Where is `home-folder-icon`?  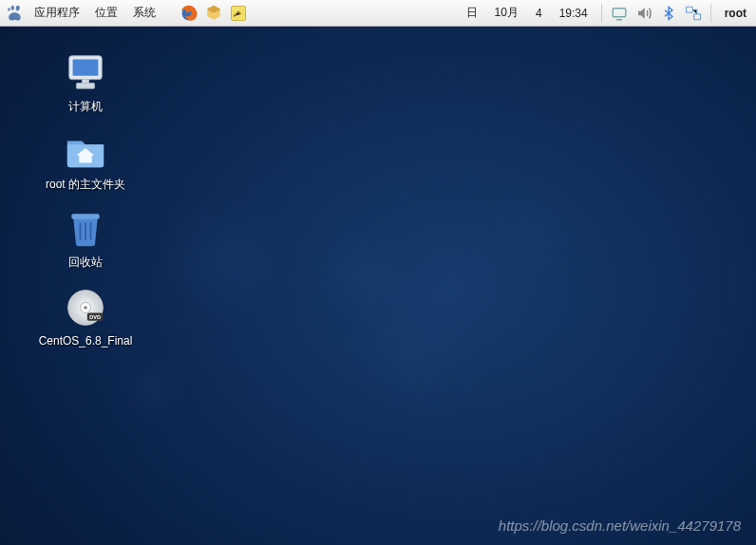 home-folder-icon is located at coordinates (85, 150).